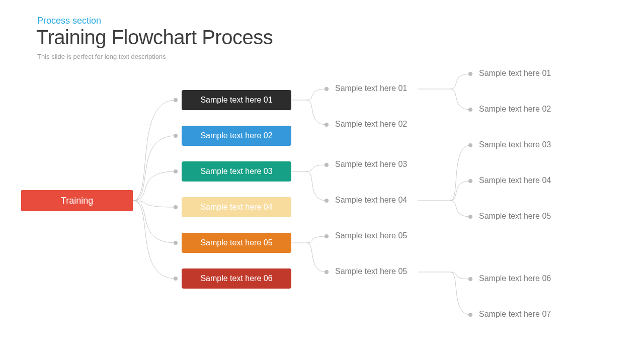  I want to click on level3-leaf: Sample text here 03, so click(515, 145).